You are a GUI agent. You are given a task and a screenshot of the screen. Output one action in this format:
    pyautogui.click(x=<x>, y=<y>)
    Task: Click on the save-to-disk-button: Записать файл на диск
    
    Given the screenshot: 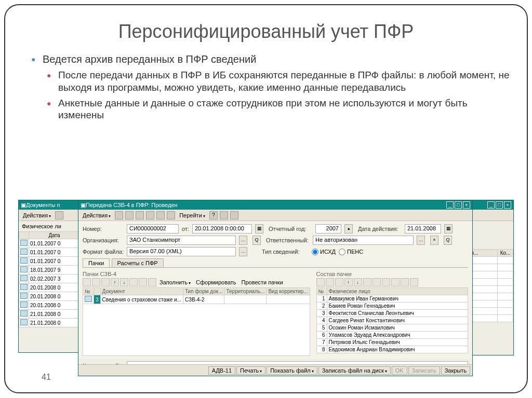 What is the action you would take?
    pyautogui.click(x=354, y=370)
    